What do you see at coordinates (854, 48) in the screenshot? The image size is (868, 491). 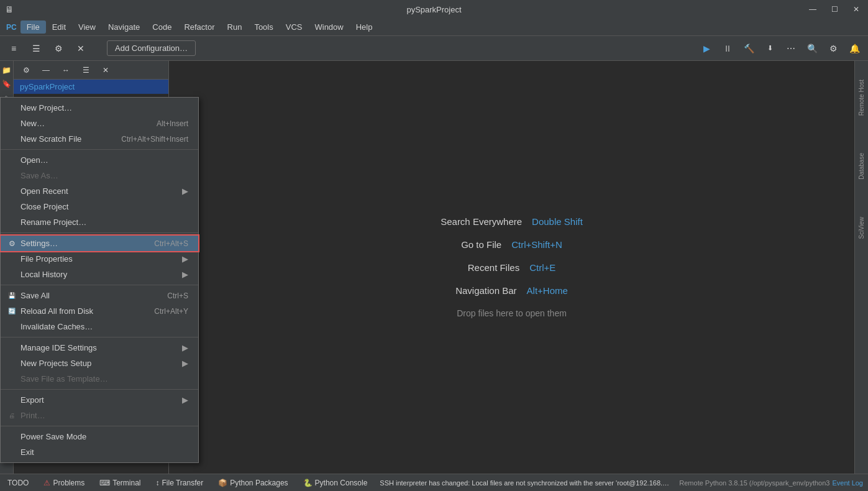 I see `notification-btn: 🔔` at bounding box center [854, 48].